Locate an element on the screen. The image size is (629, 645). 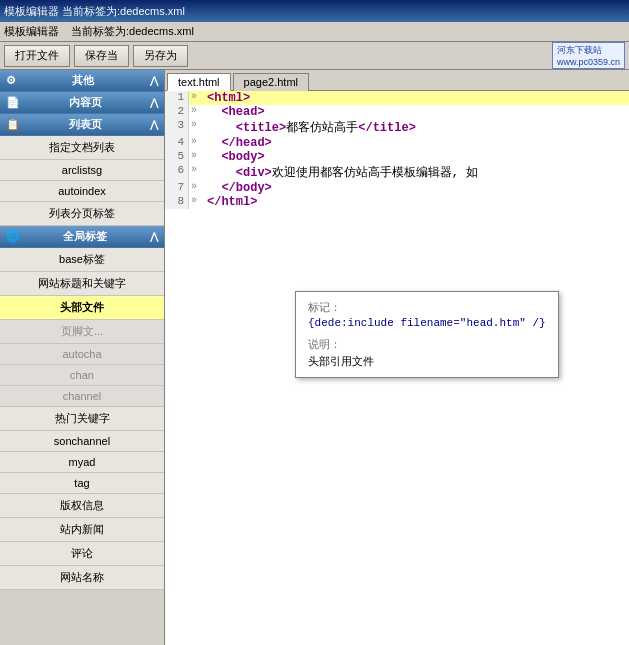
save-file-button: 保存当 is located at coordinates (102, 56).